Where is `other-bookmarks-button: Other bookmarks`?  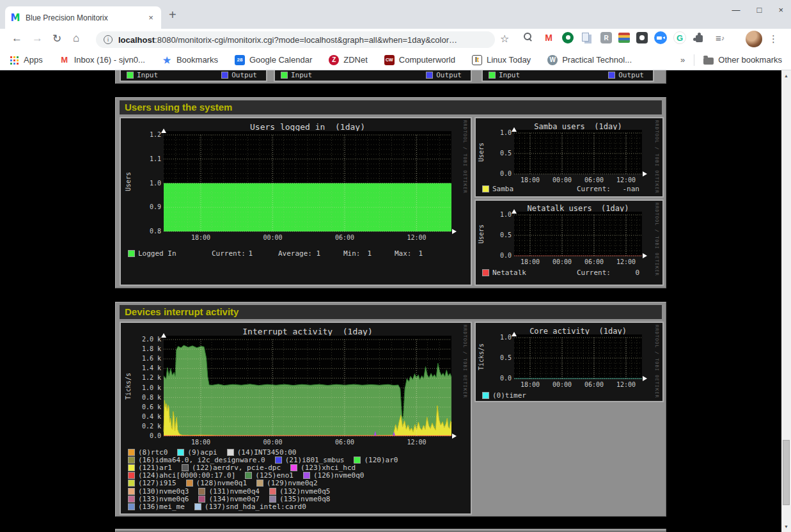 other-bookmarks-button: Other bookmarks is located at coordinates (743, 60).